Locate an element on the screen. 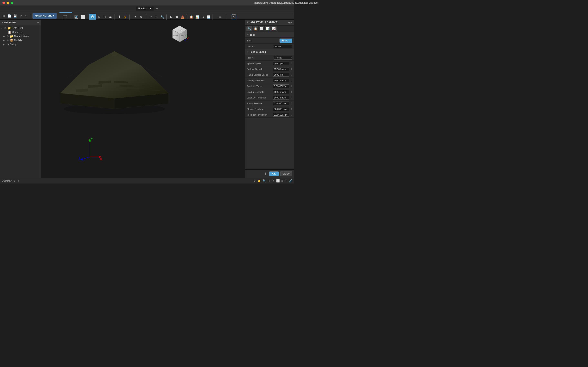 The image size is (588, 367). drill-extra-icon: ⚡ is located at coordinates (125, 17).